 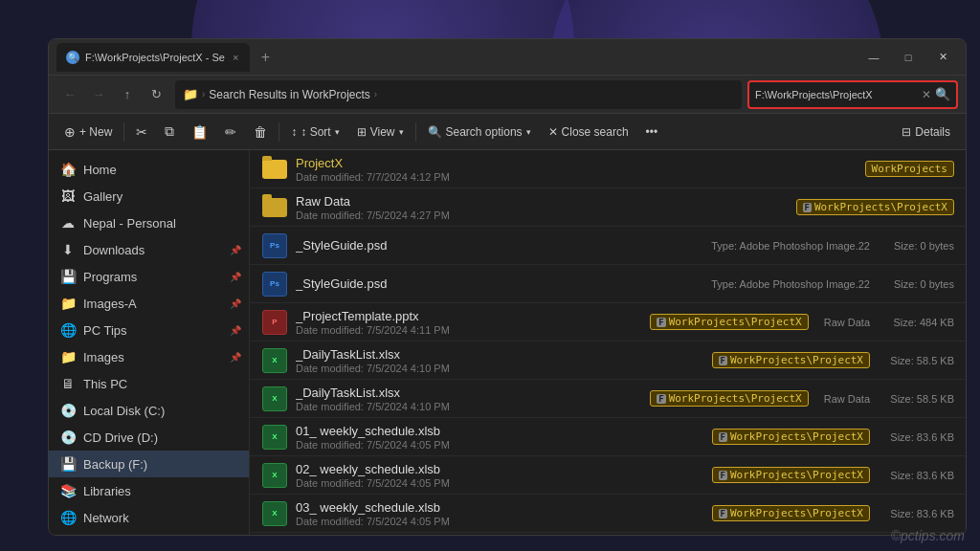 What do you see at coordinates (926, 95) in the screenshot?
I see `search-clear-icon: ✕` at bounding box center [926, 95].